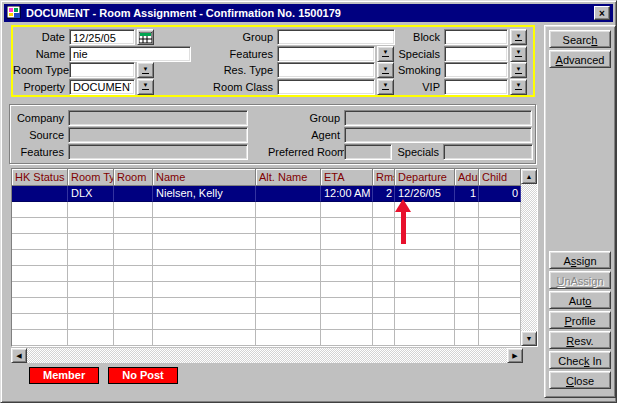  What do you see at coordinates (404, 228) in the screenshot?
I see `arrow-stem` at bounding box center [404, 228].